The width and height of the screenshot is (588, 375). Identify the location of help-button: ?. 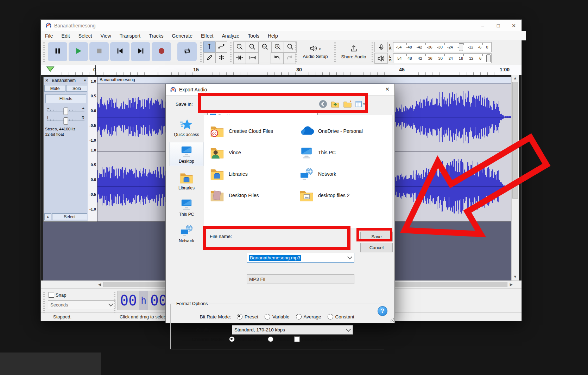
(382, 311).